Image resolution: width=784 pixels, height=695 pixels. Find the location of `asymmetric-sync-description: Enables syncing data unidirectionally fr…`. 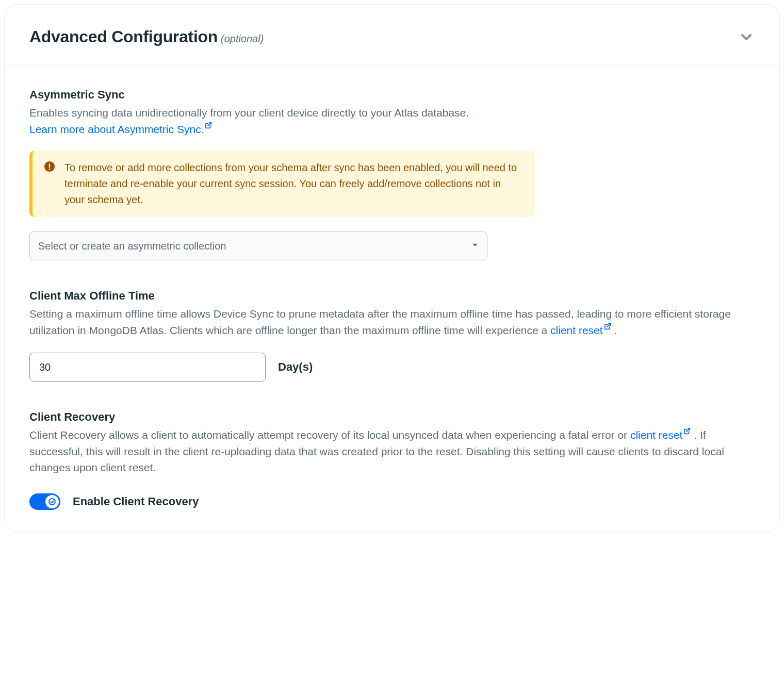

asymmetric-sync-description: Enables syncing data unidirectionally fr… is located at coordinates (392, 121).